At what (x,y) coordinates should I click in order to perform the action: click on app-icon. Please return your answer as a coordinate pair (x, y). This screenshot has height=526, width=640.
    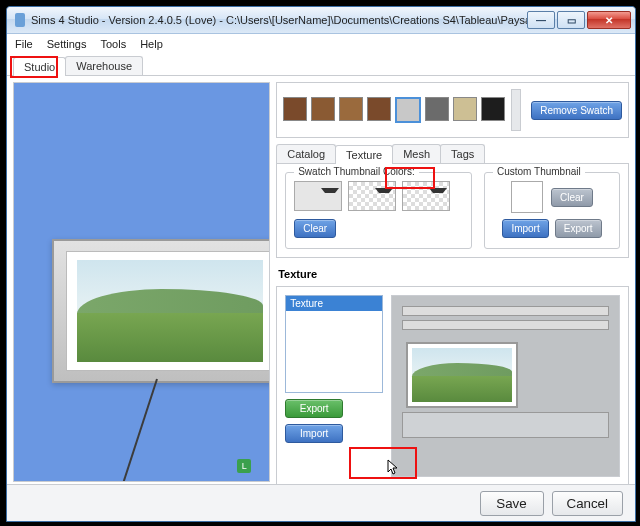
    Looking at the image, I should click on (20, 20).